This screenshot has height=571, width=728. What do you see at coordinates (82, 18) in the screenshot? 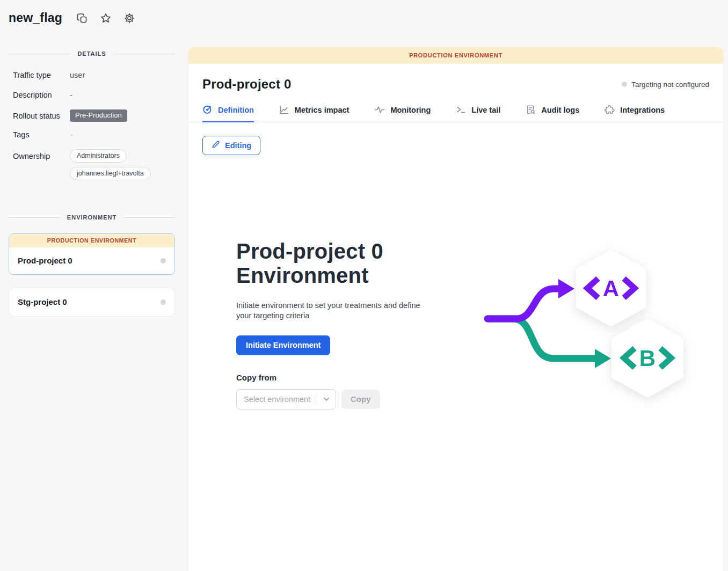
I see `copy-name-button` at bounding box center [82, 18].